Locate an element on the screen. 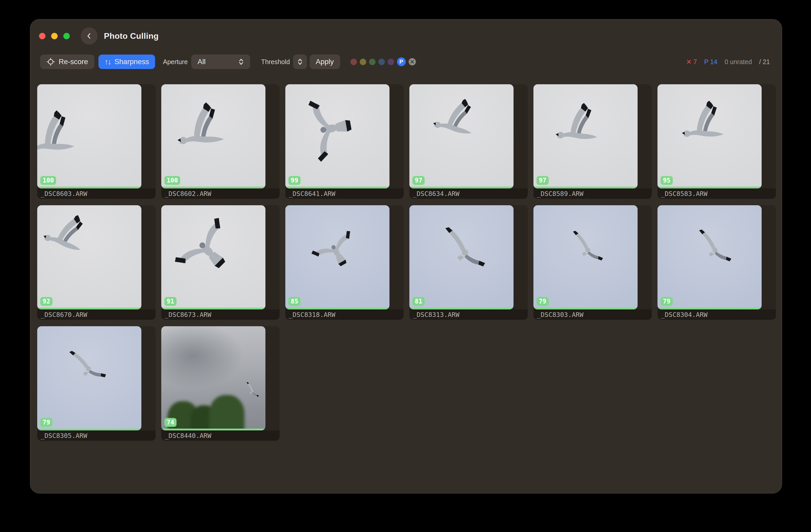 The height and width of the screenshot is (532, 811). score-badge: 91 is located at coordinates (170, 301).